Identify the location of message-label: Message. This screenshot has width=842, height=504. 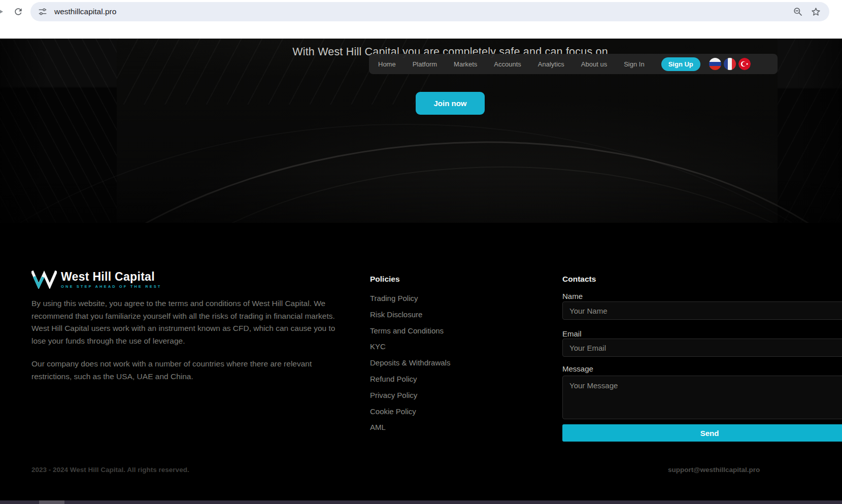
(578, 368).